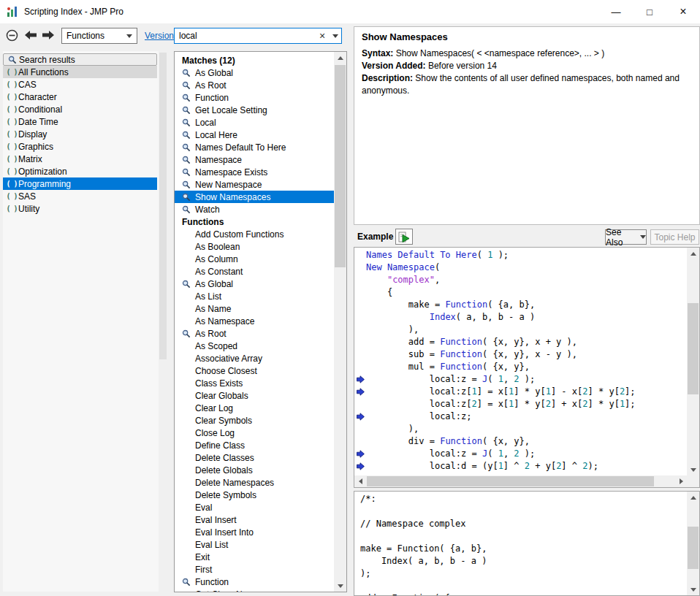 The width and height of the screenshot is (700, 596). Describe the element at coordinates (693, 543) in the screenshot. I see `log-scrollbar` at that location.